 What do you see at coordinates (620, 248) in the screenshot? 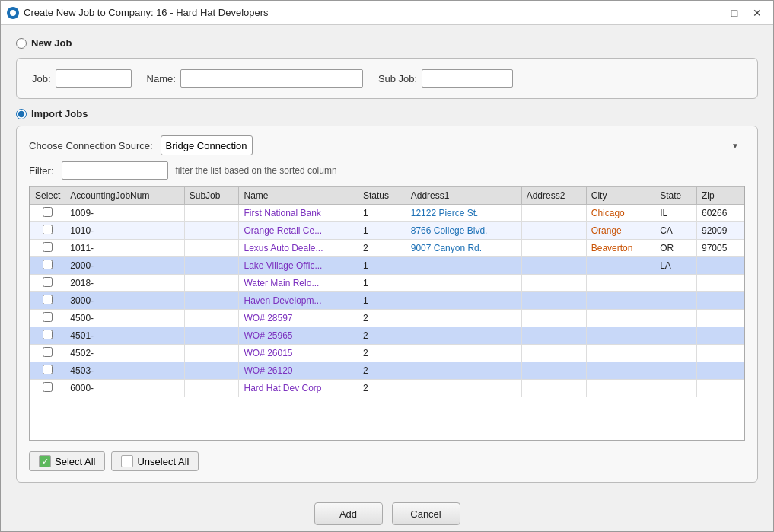
I see `row-city: Beaverton` at bounding box center [620, 248].